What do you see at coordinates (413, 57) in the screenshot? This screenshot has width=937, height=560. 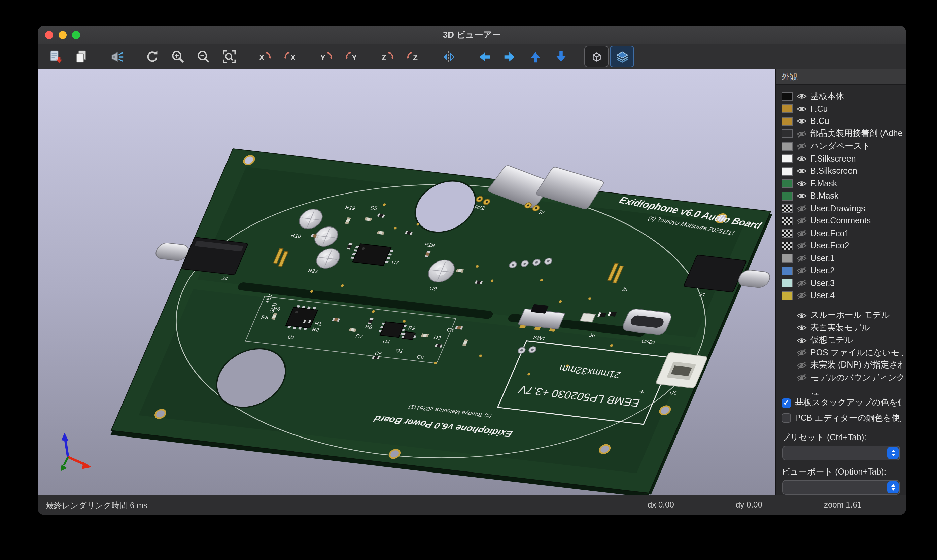 I see `rotate-z-counterclockwise-button: Z` at bounding box center [413, 57].